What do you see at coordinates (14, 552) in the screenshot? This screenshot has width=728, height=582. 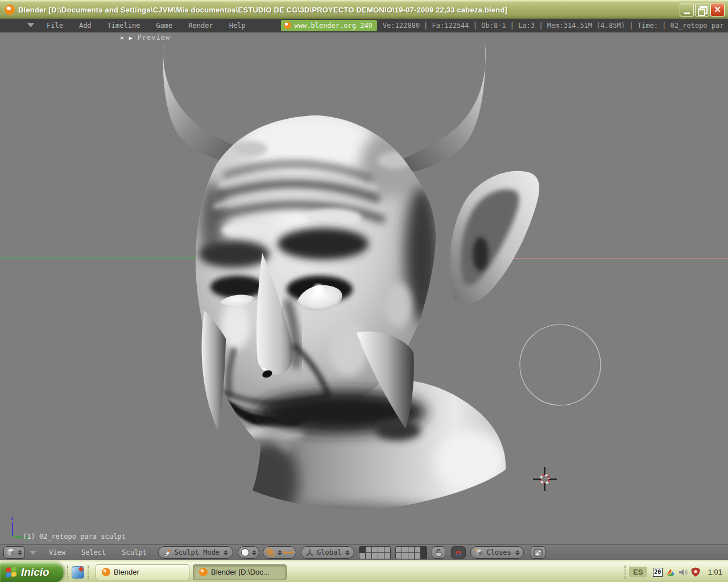 I see `editor-type-button` at bounding box center [14, 552].